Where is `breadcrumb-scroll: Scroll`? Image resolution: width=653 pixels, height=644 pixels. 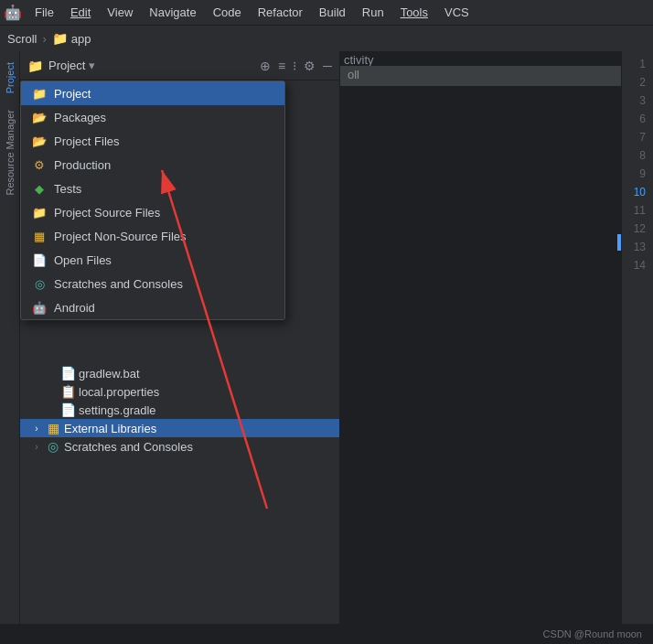 breadcrumb-scroll: Scroll is located at coordinates (22, 38).